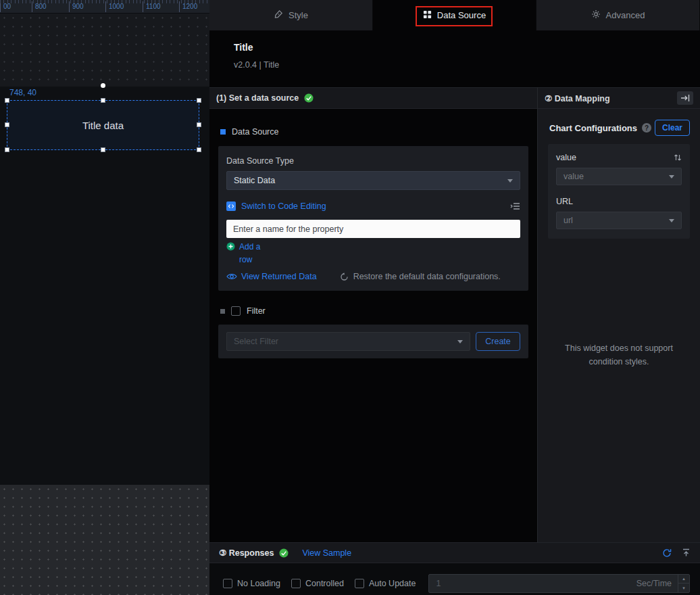  Describe the element at coordinates (461, 15) in the screenshot. I see `tab-label: Data Source` at that location.